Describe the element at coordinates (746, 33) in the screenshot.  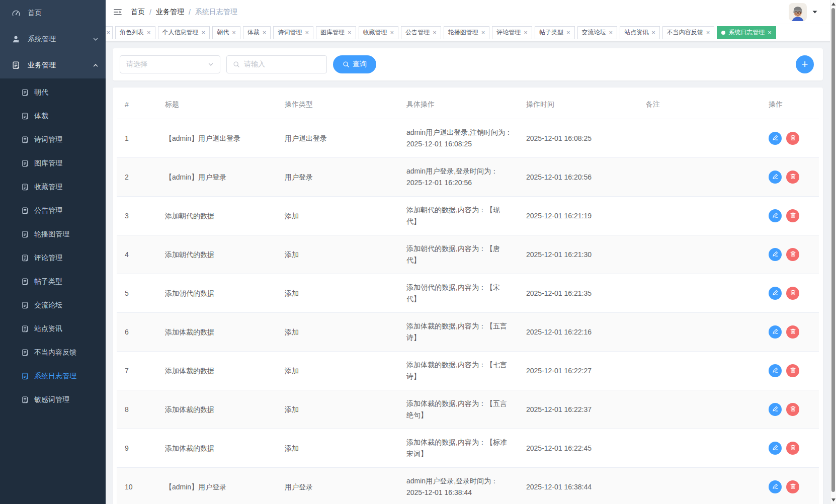
I see `tab-15: 系统日志管理×` at that location.